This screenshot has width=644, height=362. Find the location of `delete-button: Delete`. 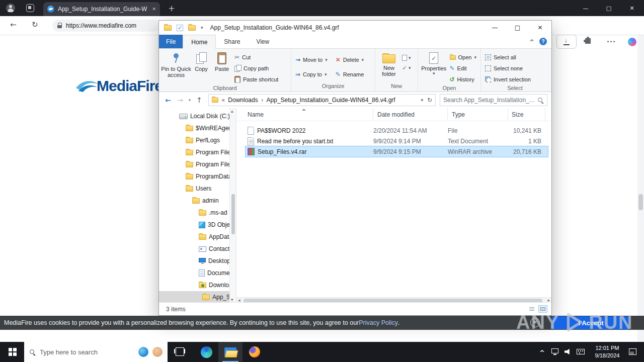

delete-button: Delete is located at coordinates (350, 60).